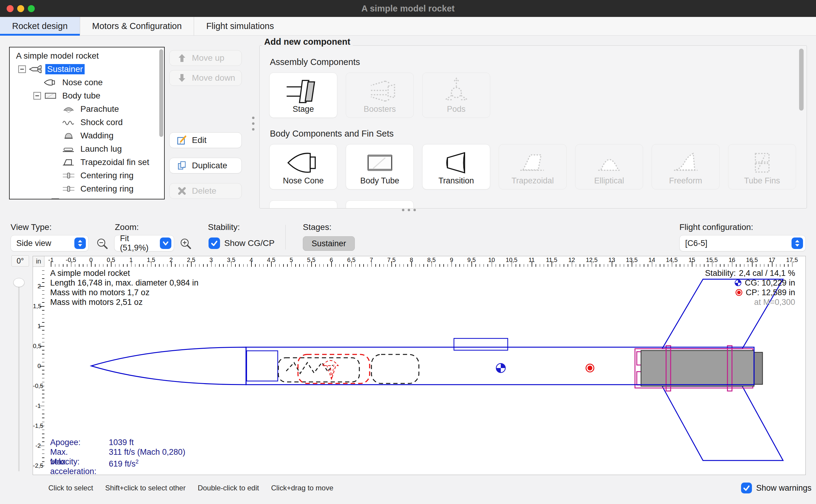 This screenshot has height=504, width=816. Describe the element at coordinates (329, 243) in the screenshot. I see `stage-toggle-sustainer: Sustainer` at that location.